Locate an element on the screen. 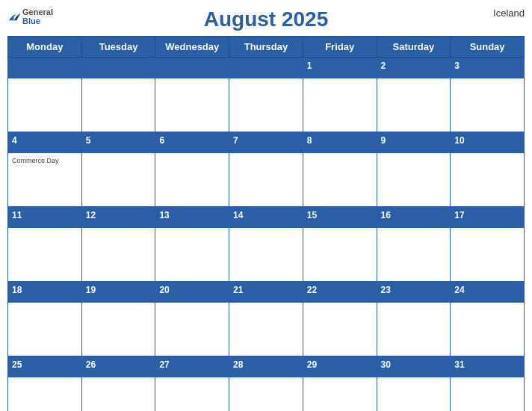 Image resolution: width=532 pixels, height=411 pixels. week-1-day-7-cell is located at coordinates (487, 105).